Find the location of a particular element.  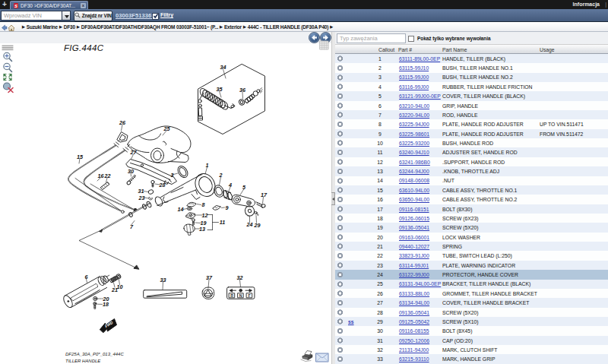

svg-text: 24 is located at coordinates (249, 225).